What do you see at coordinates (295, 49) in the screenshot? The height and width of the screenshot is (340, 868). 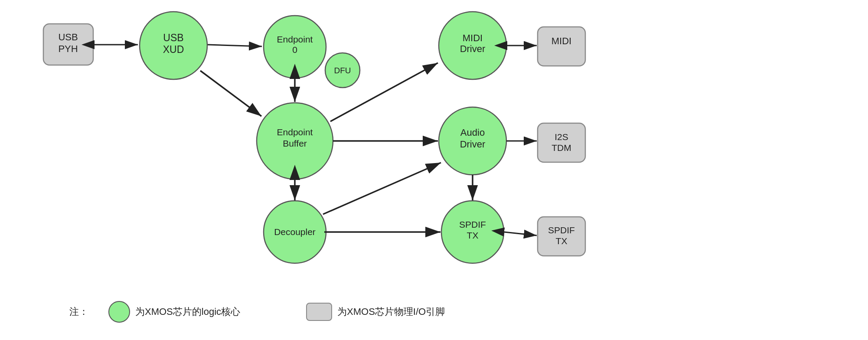 I see `endpoint0-label2: 0` at bounding box center [295, 49].